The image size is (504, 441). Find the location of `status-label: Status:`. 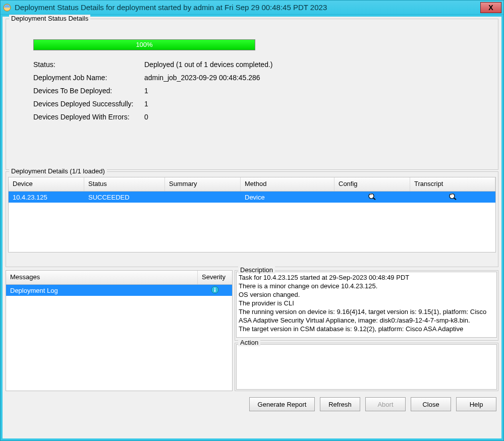

status-label: Status: is located at coordinates (89, 65).